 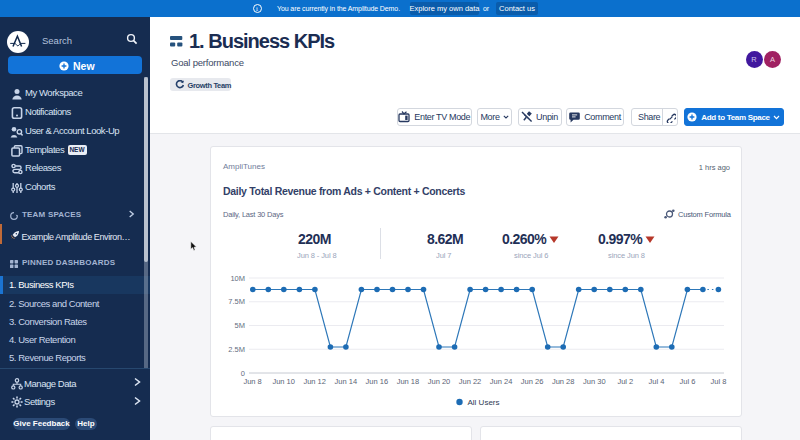 I want to click on svg-text: 5M, so click(x=240, y=326).